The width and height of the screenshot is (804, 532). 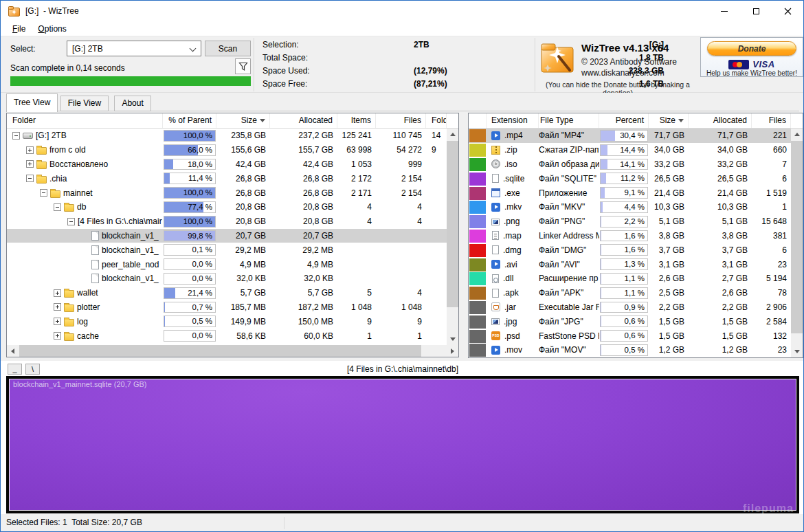 I want to click on tree-row: mainnet 100,0 % 26,8 GB 26,8 GB 2 171 2 …, so click(x=227, y=192).